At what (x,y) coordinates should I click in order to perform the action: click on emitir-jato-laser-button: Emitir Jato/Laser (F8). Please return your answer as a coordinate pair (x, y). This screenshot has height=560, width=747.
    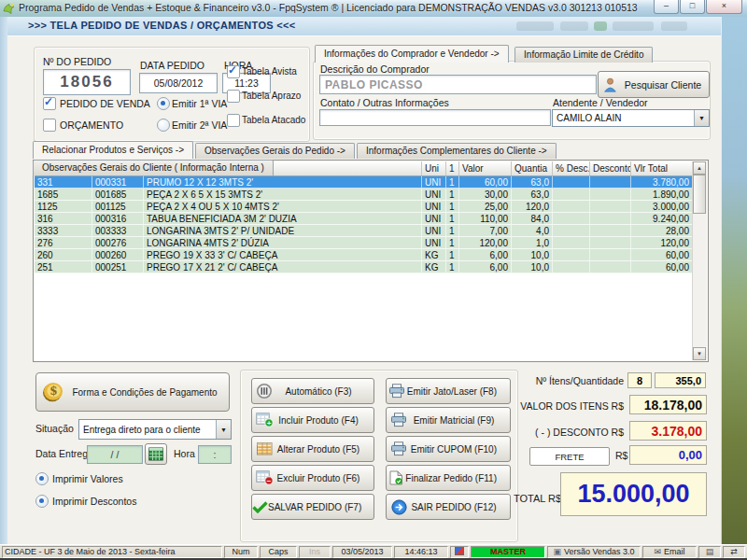
    Looking at the image, I should click on (448, 391).